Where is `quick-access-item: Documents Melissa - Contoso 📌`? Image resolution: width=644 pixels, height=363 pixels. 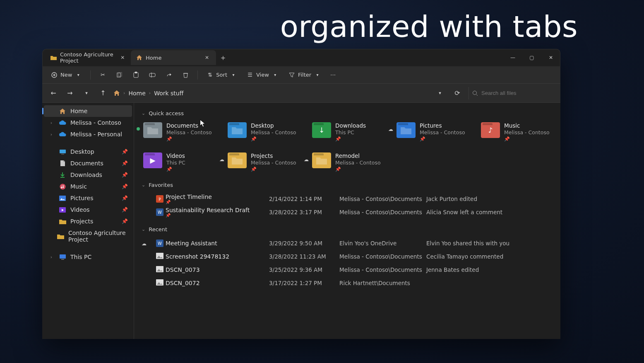
quick-access-item: Documents Melissa - Contoso 📌 is located at coordinates (183, 132).